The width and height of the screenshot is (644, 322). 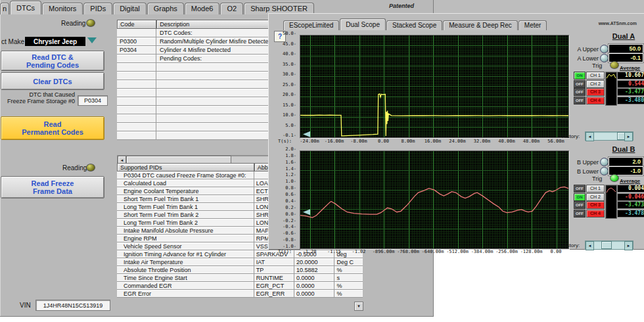 What do you see at coordinates (275, 277) in the screenshot?
I see `pid-abbr-cell: RUNTIME` at bounding box center [275, 277].